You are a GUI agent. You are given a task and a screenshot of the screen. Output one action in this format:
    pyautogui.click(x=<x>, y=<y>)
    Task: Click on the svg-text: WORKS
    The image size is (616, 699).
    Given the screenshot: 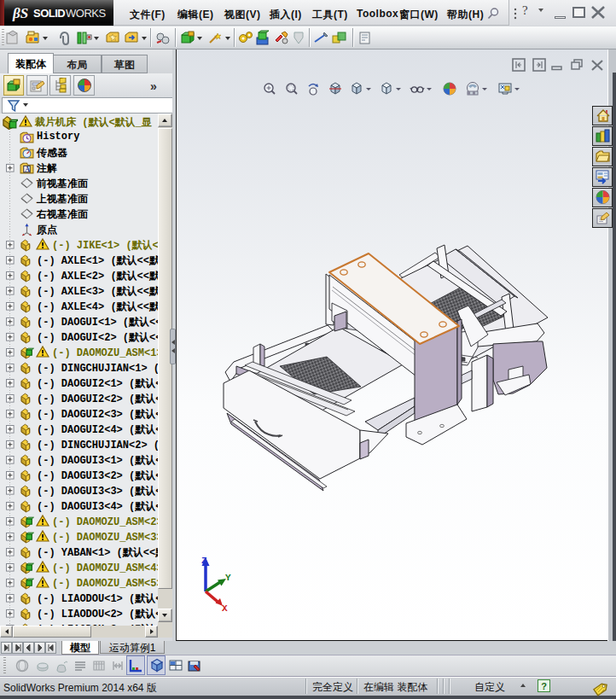 What is the action you would take?
    pyautogui.click(x=85, y=14)
    